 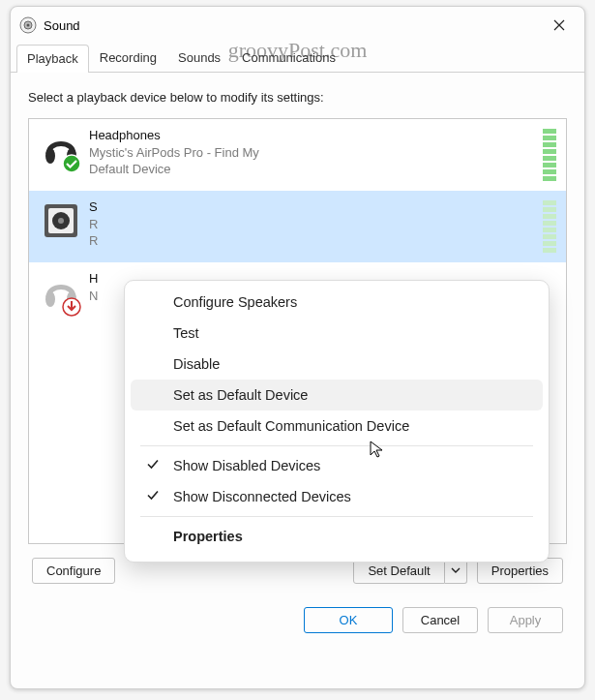 What do you see at coordinates (337, 466) in the screenshot?
I see `menu-show-disabled: Show Disabled Devices` at bounding box center [337, 466].